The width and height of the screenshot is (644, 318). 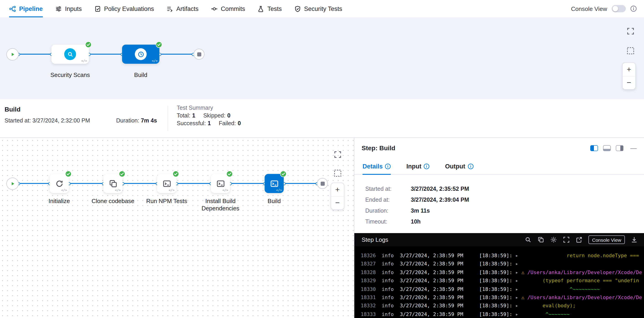 I want to click on tests-icon, so click(x=261, y=8).